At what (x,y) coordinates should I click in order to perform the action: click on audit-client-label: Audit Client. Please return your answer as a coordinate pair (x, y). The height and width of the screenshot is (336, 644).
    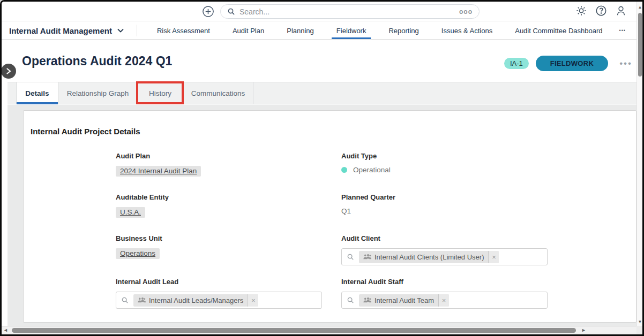
    Looking at the image, I should click on (484, 239).